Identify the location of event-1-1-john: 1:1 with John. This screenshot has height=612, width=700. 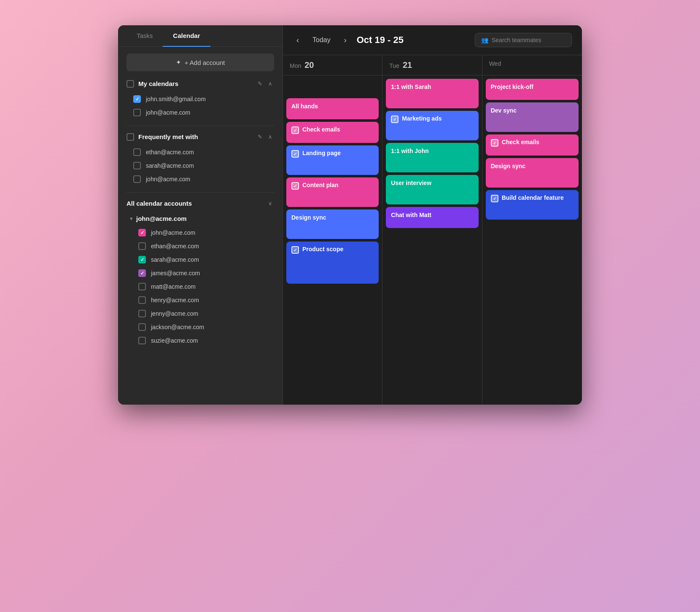
(432, 158).